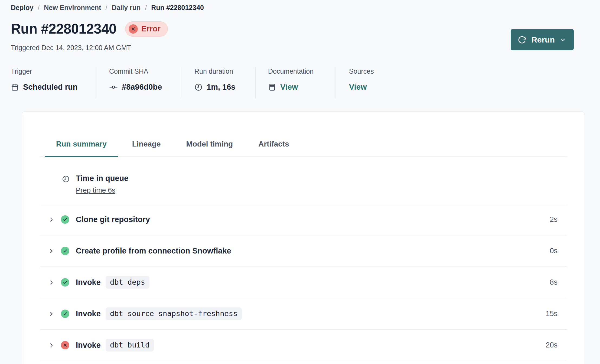  What do you see at coordinates (225, 72) in the screenshot?
I see `meta-label: Run duration` at bounding box center [225, 72].